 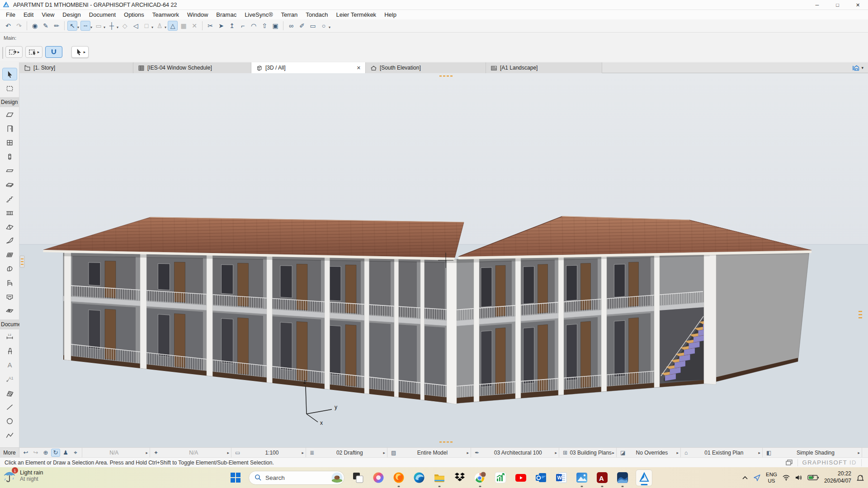 I want to click on search-highlight-image, so click(x=337, y=478).